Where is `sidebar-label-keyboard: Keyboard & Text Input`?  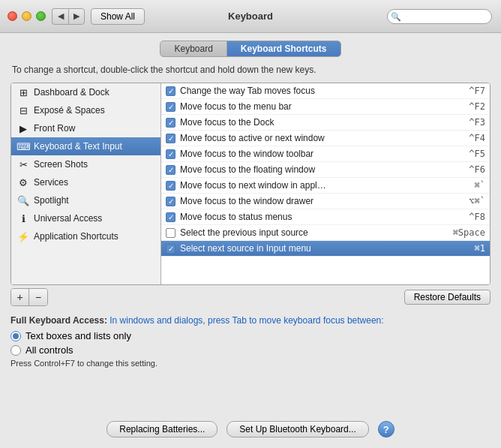 sidebar-label-keyboard: Keyboard & Text Input is located at coordinates (78, 146).